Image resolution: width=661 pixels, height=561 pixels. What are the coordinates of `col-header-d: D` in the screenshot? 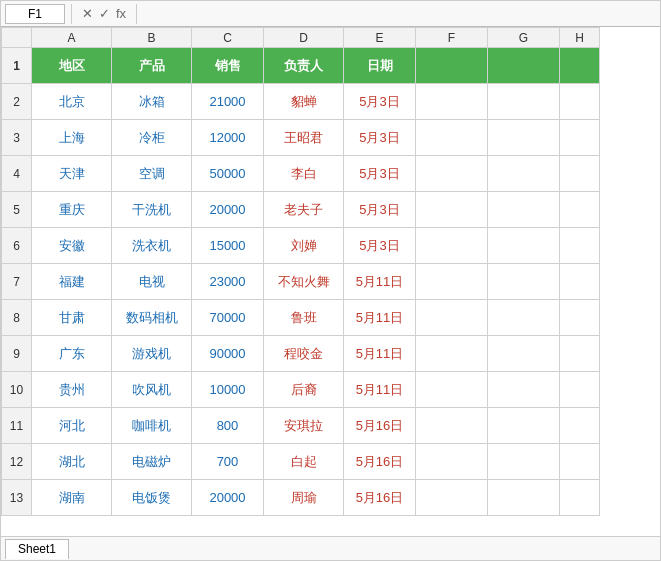 It's located at (304, 38).